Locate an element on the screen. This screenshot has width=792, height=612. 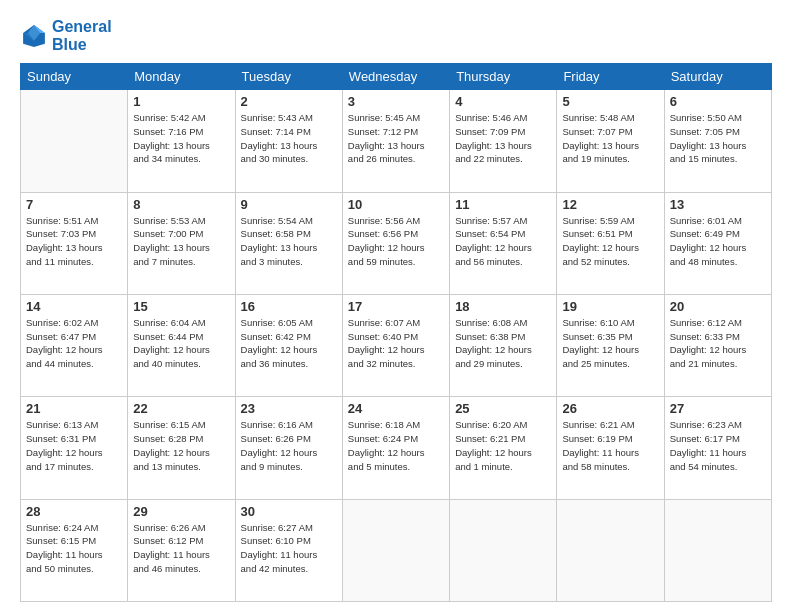
day-info: Sunrise: 6:01 AMSunset: 6:49 PMDaylight:… is located at coordinates (718, 242).